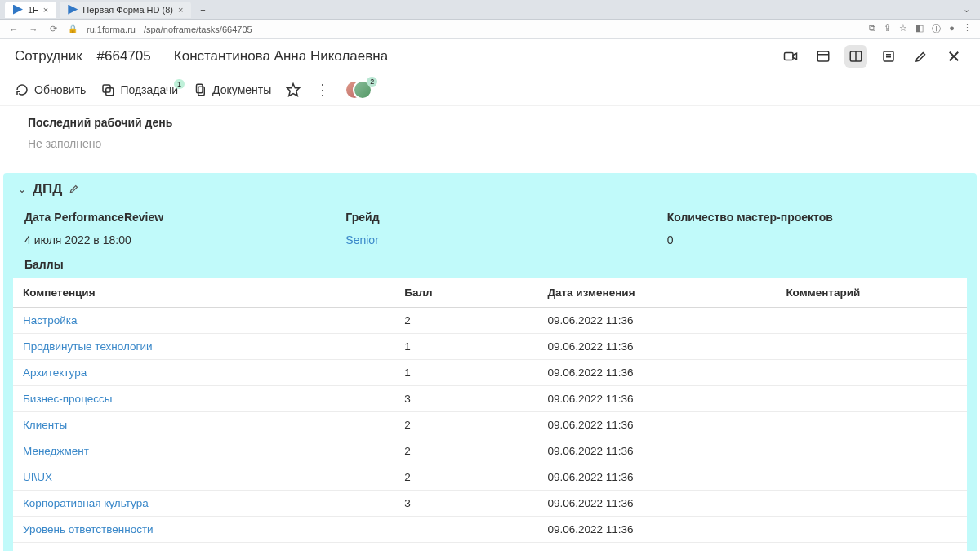  What do you see at coordinates (232, 90) in the screenshot?
I see `documents-button: Документы` at bounding box center [232, 90].